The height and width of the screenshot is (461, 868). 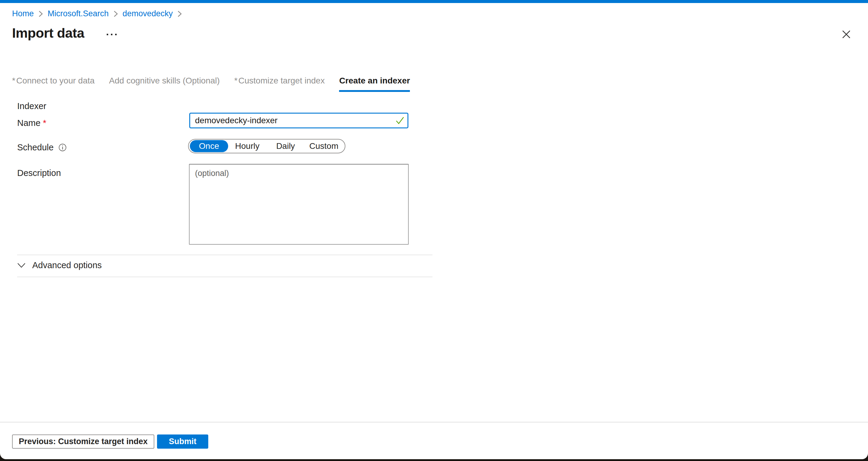 I want to click on wizard-tabs: *Connect to your data Add cognitive skil…, so click(x=211, y=84).